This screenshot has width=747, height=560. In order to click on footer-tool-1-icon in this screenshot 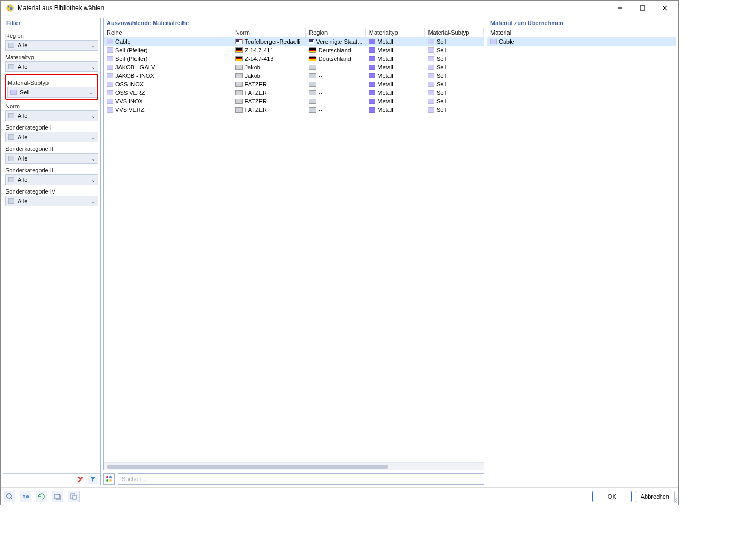, I will do `click(10, 497)`.